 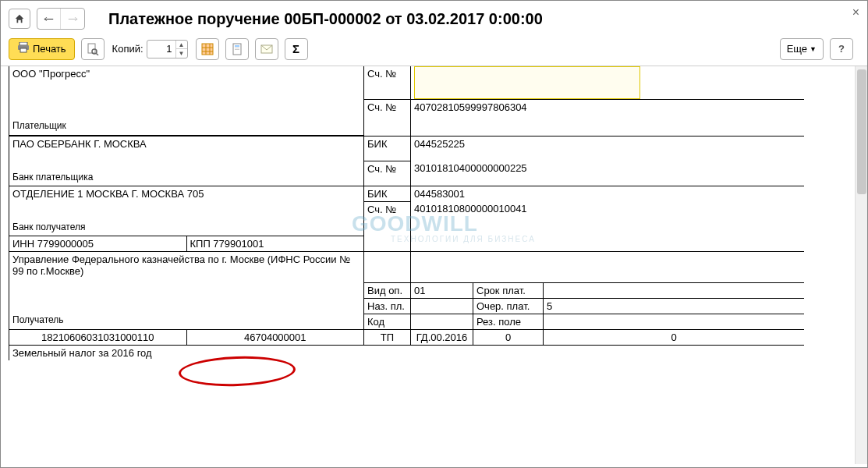 What do you see at coordinates (53, 177) in the screenshot?
I see `payer-bank-label: Банк плательщика` at bounding box center [53, 177].